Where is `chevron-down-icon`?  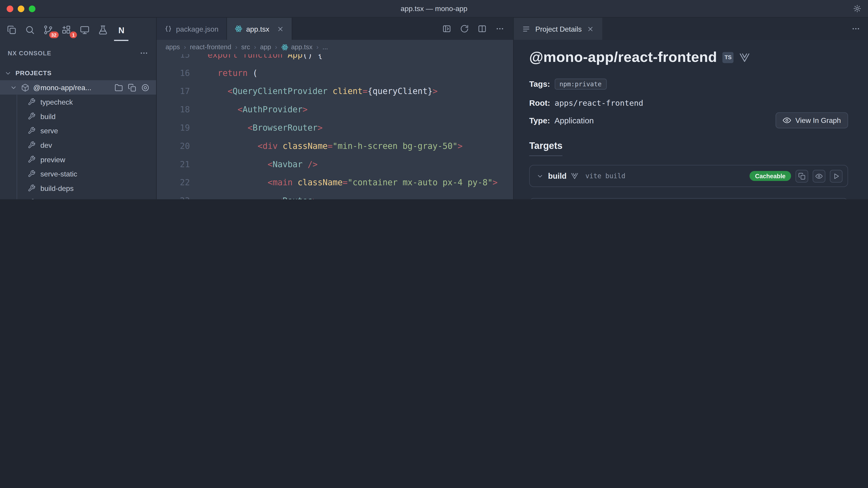
chevron-down-icon is located at coordinates (13, 88).